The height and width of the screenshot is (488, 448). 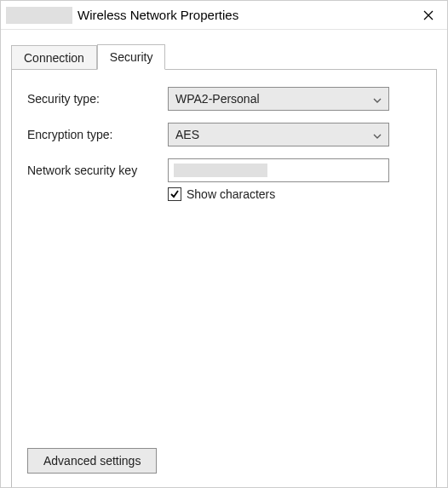 I want to click on network-key-redacted, so click(x=221, y=170).